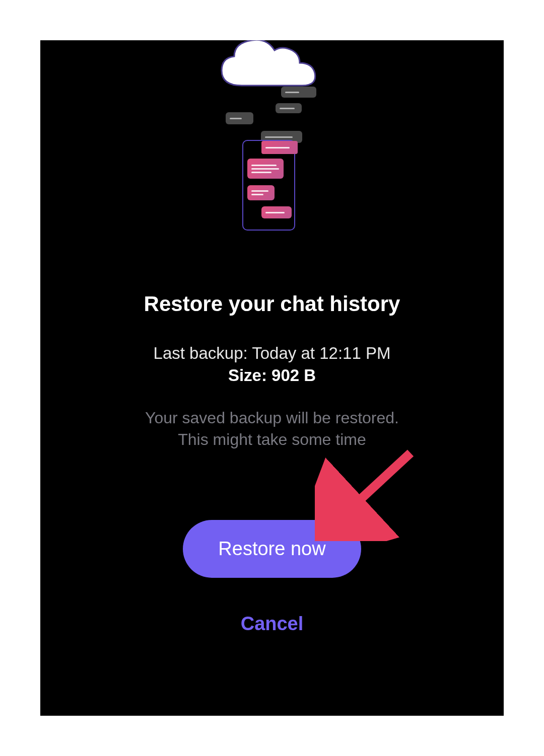 The width and height of the screenshot is (544, 756). I want to click on restore-description: Your saved backup will be restored. This…, so click(272, 429).